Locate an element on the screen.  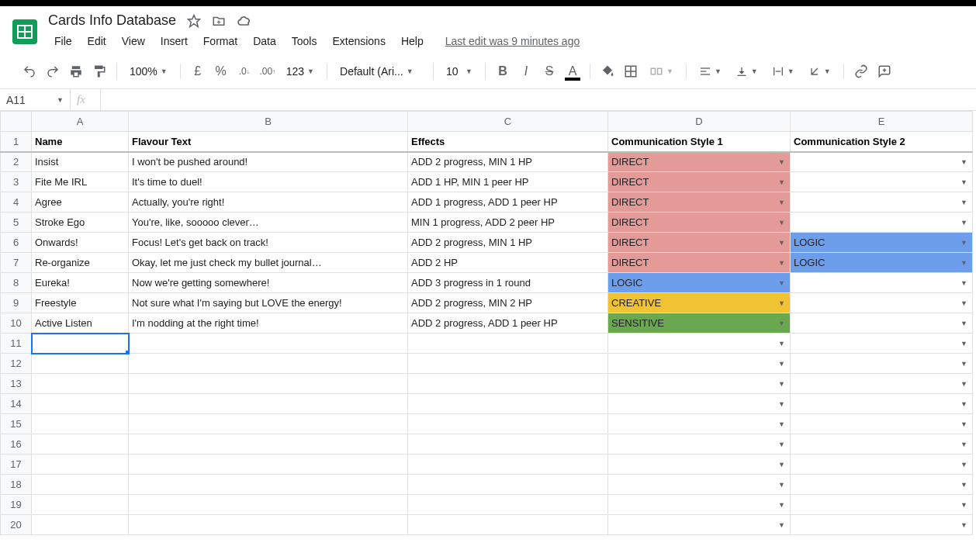
cell: ADD 1 HP, MIN 1 peer HP is located at coordinates (508, 182).